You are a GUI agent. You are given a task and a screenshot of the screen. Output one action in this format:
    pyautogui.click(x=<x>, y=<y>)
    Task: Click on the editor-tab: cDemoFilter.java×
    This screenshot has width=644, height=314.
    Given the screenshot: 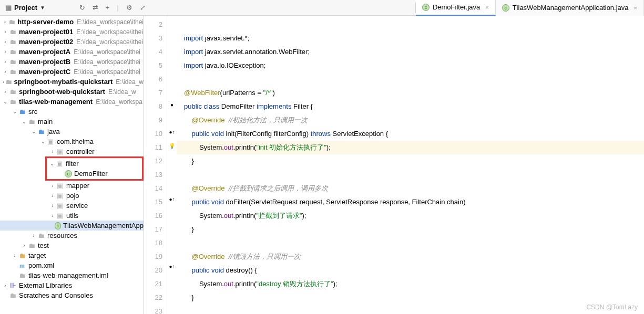 What is the action you would take?
    pyautogui.click(x=456, y=8)
    